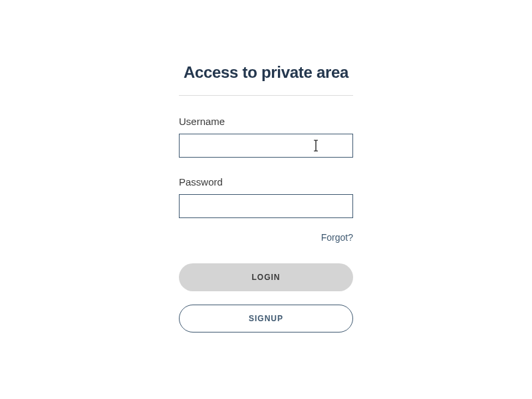  Describe the element at coordinates (337, 237) in the screenshot. I see `forgot-link: Forgot?` at that location.